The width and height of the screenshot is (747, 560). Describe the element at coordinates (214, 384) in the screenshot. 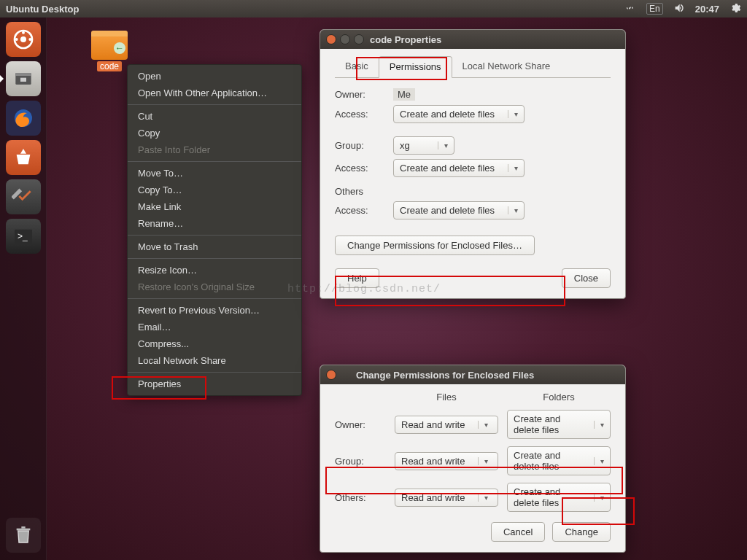

I see `ctx-properties: Properties` at that location.